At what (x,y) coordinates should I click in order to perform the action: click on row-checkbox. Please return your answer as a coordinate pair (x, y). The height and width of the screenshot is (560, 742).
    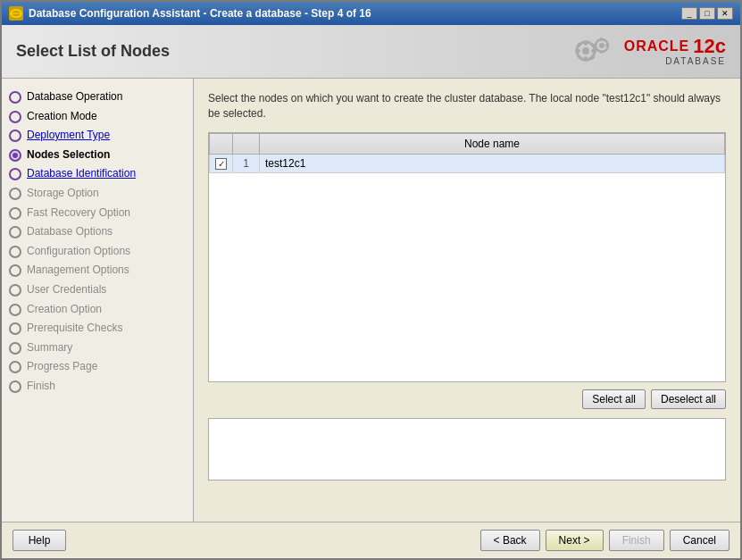
    Looking at the image, I should click on (221, 164).